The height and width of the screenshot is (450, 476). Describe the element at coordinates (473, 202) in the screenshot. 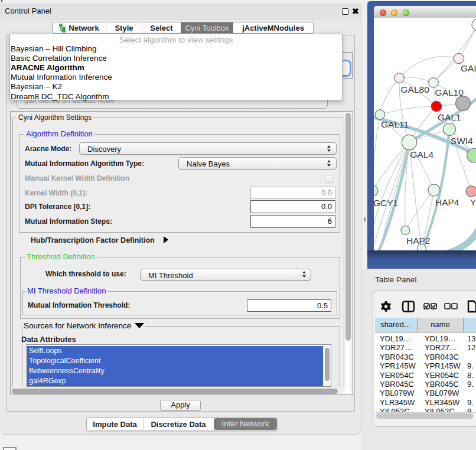

I see `svg-text: YM` at that location.